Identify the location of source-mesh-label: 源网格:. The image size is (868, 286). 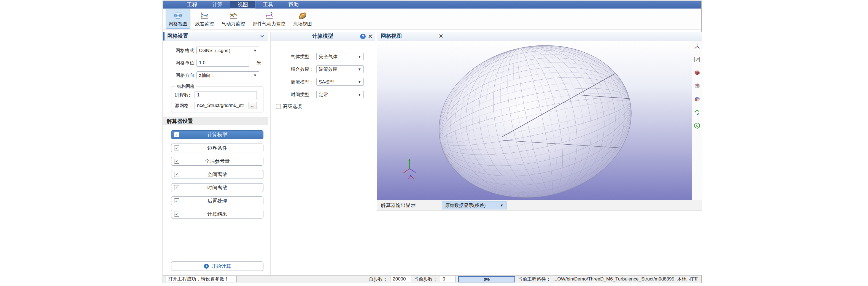
(185, 106).